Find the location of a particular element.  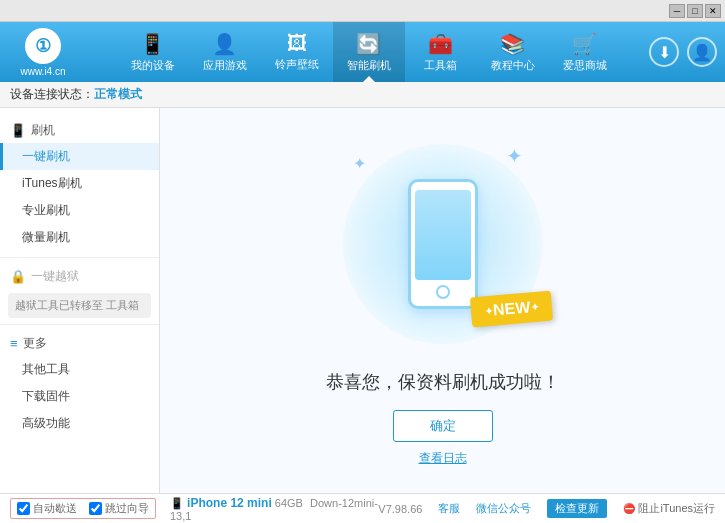

nav-store: 🛒 爱思商城 is located at coordinates (585, 52).